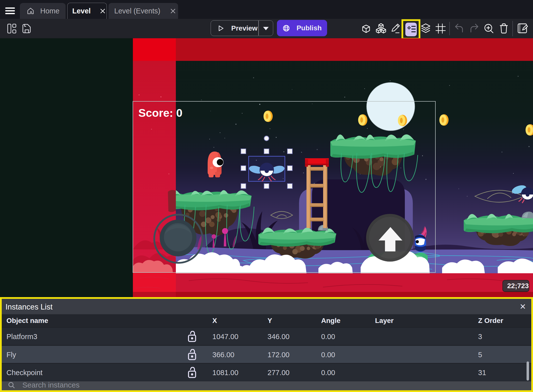  I want to click on svg-text: Score: 0, so click(160, 113).